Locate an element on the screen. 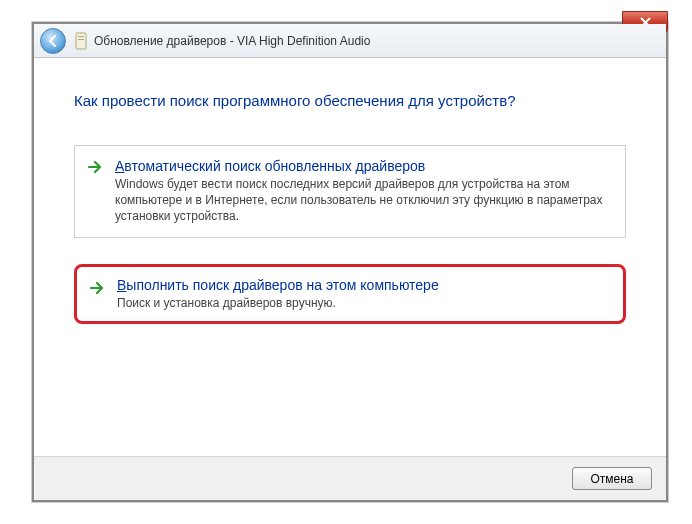 This screenshot has height=524, width=692. option-description: Windows будет вести поиск последних верс… is located at coordinates (363, 200).